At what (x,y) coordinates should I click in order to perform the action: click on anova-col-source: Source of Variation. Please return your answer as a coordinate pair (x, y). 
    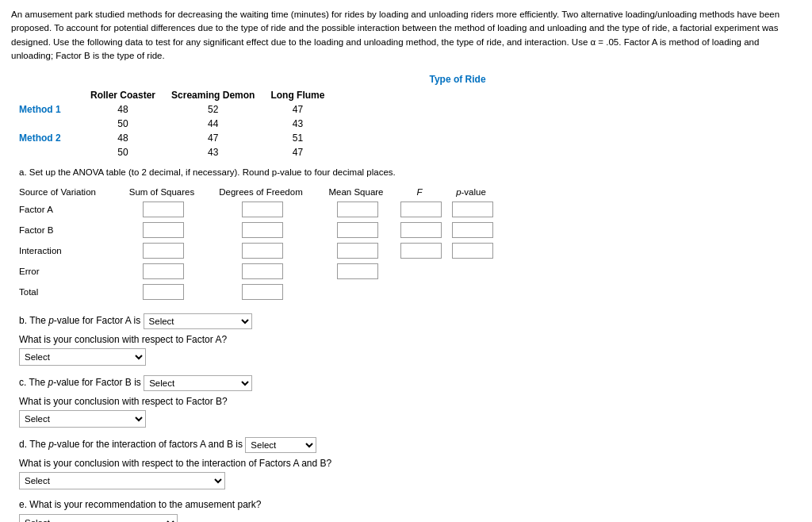
    Looking at the image, I should click on (71, 192).